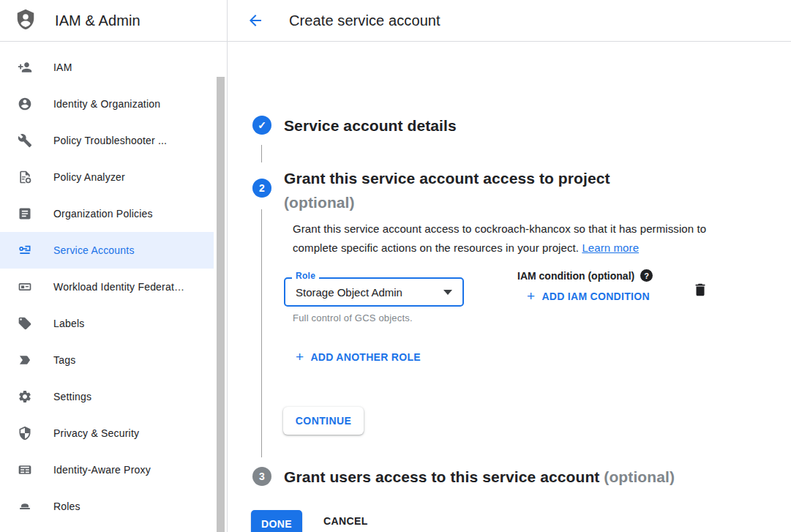 The height and width of the screenshot is (532, 791). I want to click on step3-number-circle: 3, so click(262, 476).